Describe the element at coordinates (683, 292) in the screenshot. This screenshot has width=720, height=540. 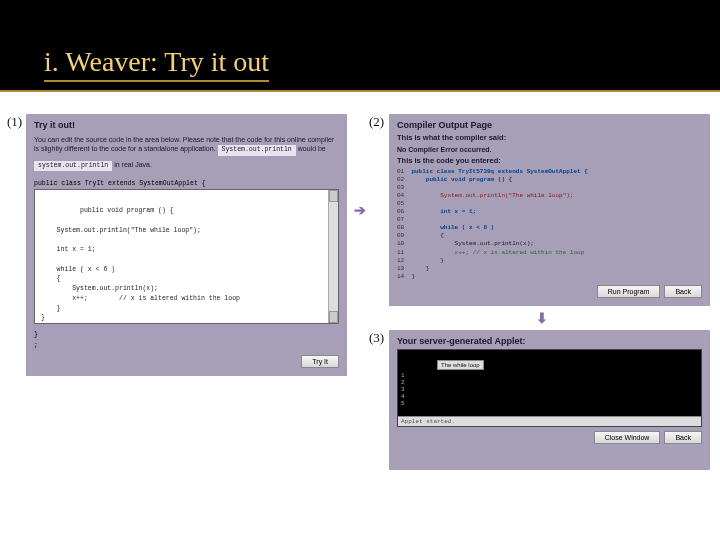
I see `back-button: Back` at that location.